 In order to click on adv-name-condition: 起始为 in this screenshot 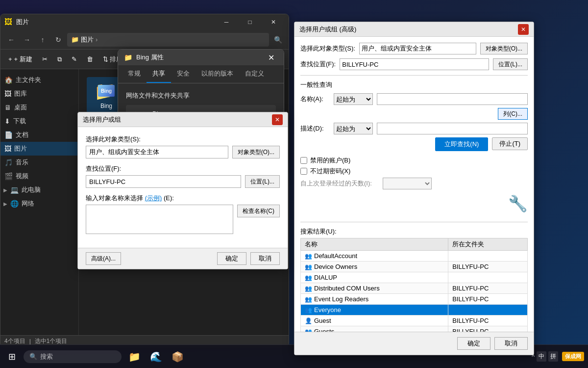, I will do `click(353, 99)`.